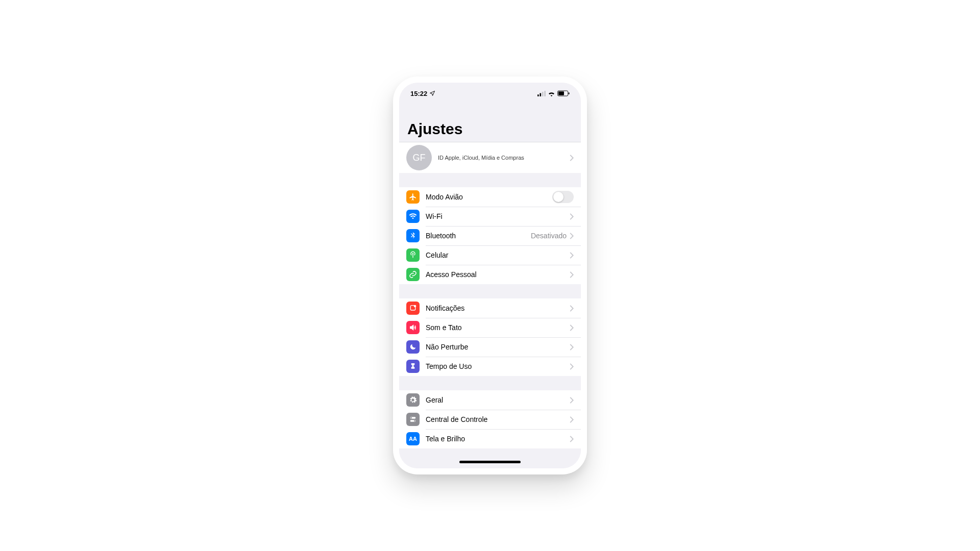 This screenshot has height=551, width=980. What do you see at coordinates (490, 158) in the screenshot?
I see `profile-row: GF ID Apple, iCloud, Mídia e Compras` at bounding box center [490, 158].